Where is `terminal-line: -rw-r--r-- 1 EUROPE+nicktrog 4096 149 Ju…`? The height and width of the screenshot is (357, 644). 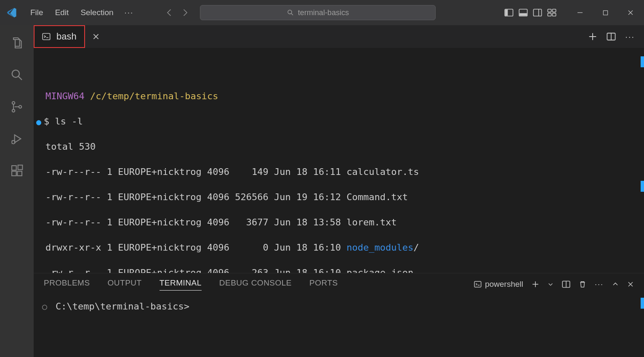
terminal-line: -rw-r--r-- 1 EUROPE+nicktrog 4096 149 Ju… is located at coordinates (339, 172).